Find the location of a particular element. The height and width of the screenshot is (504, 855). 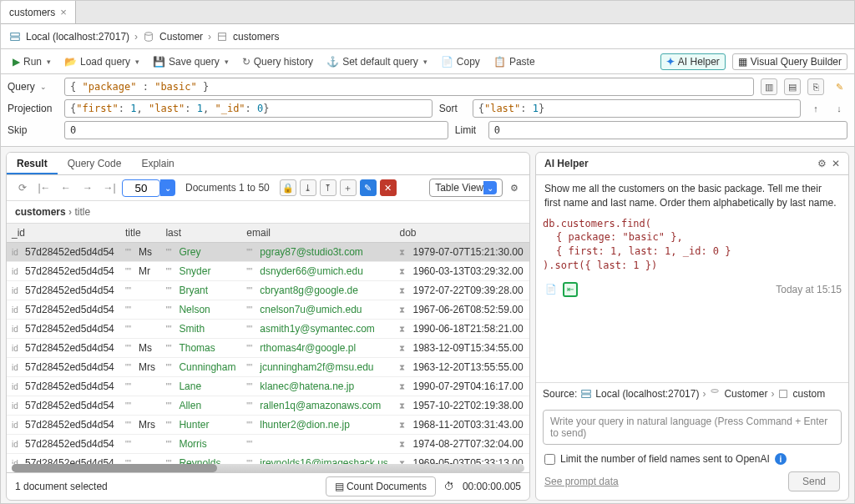

visual-query-builder-button: ▦Visual Query Builder is located at coordinates (790, 62).